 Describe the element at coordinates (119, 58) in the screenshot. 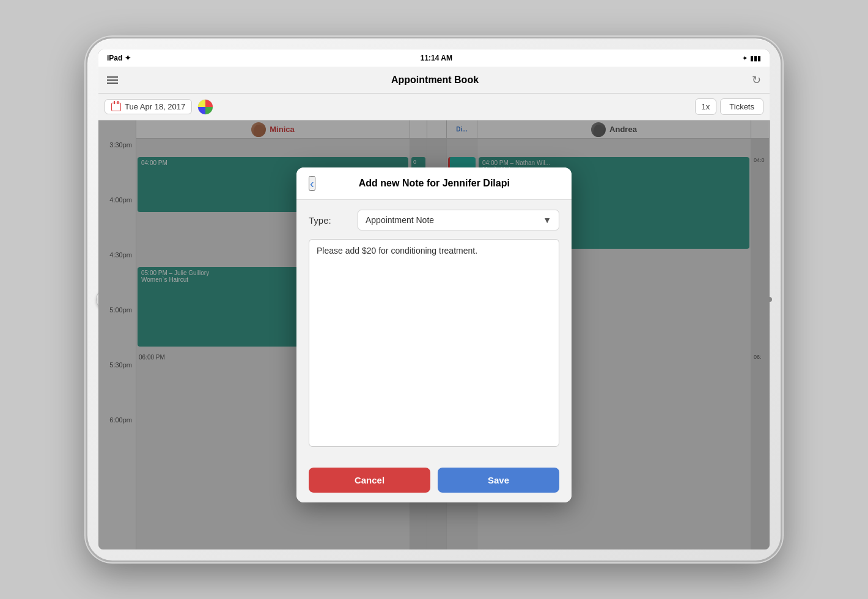

I see `ipad-label: iPad ✦` at that location.